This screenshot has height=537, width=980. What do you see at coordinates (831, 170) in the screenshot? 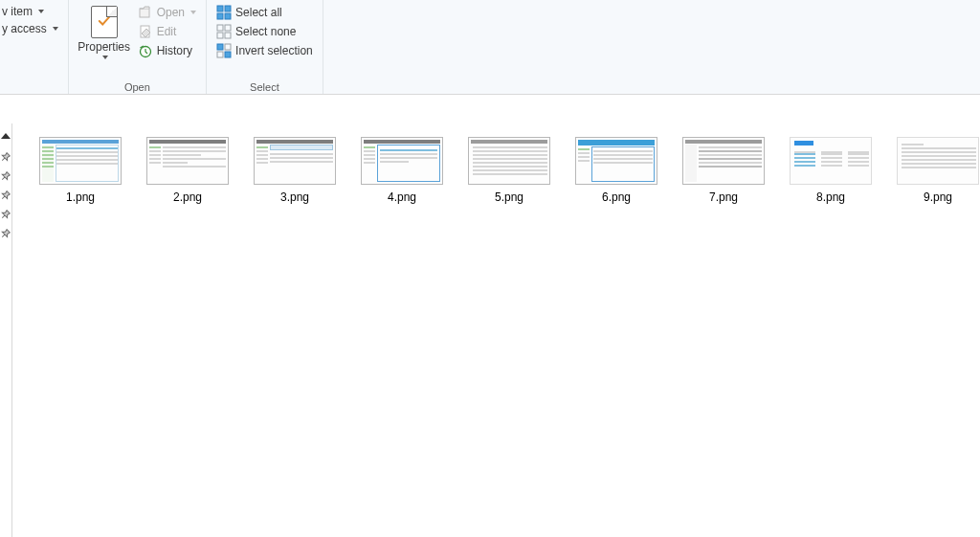
I see `file-item: 8.png` at bounding box center [831, 170].